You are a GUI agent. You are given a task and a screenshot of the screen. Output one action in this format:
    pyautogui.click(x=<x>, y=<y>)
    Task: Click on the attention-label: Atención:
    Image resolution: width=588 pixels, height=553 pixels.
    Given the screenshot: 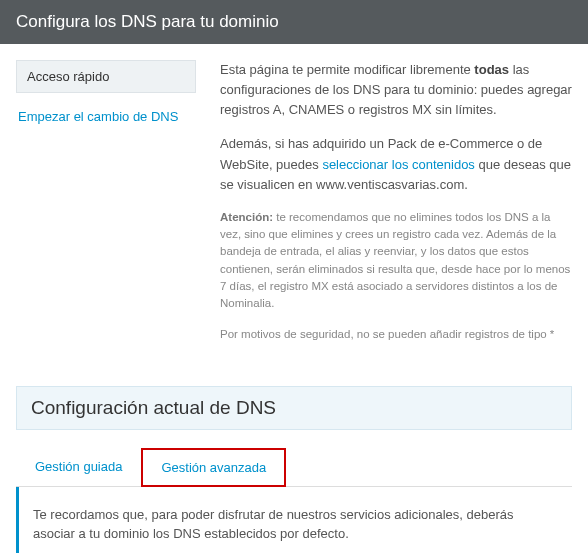 What is the action you would take?
    pyautogui.click(x=246, y=217)
    